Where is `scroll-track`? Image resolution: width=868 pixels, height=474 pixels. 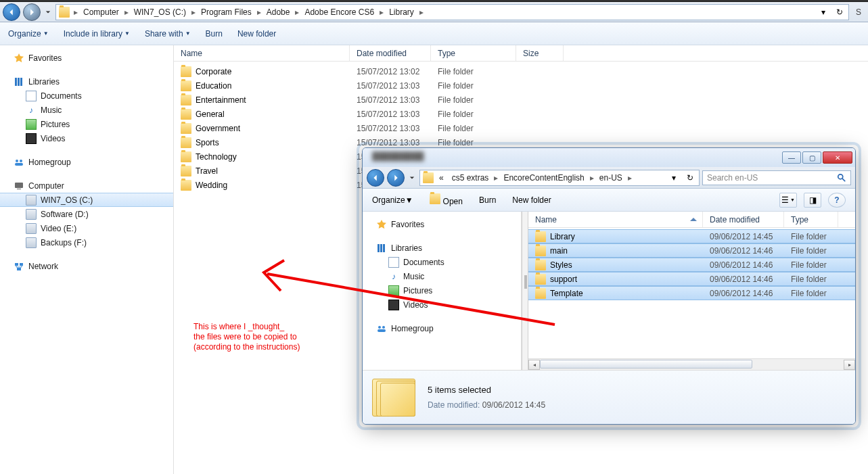 scroll-track is located at coordinates (691, 365).